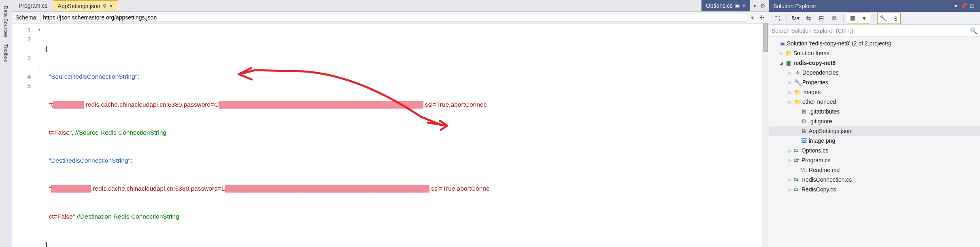  Describe the element at coordinates (956, 6) in the screenshot. I see `window-menu-icon: ▾` at that location.